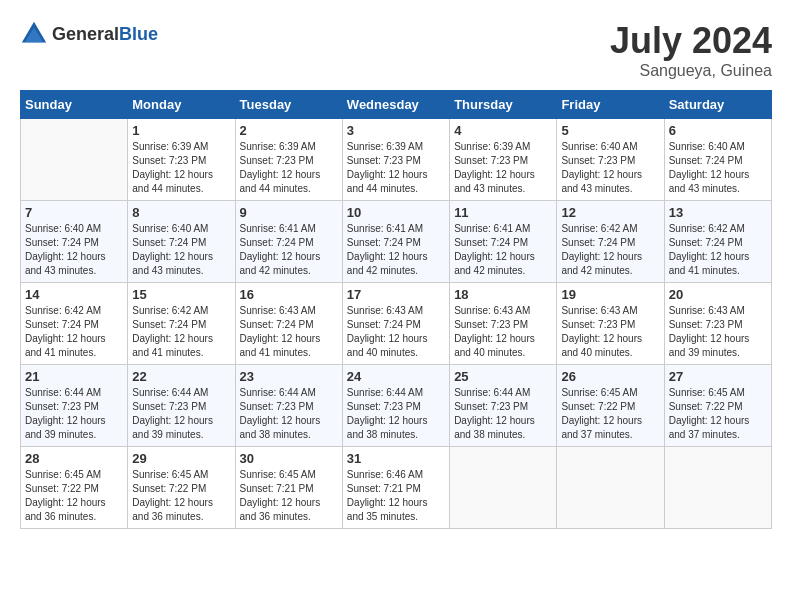 The image size is (792, 612). What do you see at coordinates (74, 406) in the screenshot?
I see `table-row: 21Sunrise: 6:44 AMSunset: 7:23 PMDayligh…` at bounding box center [74, 406].